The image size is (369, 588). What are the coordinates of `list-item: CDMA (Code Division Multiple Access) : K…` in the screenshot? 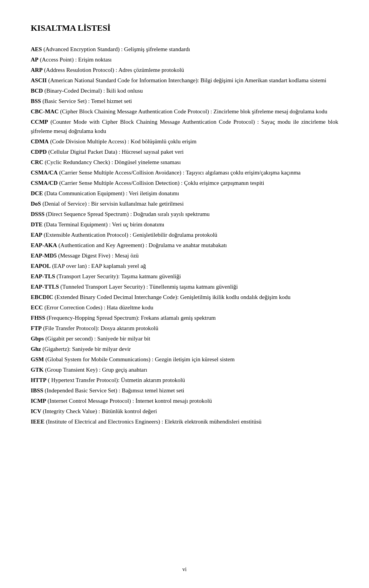 It's located at (184, 141).